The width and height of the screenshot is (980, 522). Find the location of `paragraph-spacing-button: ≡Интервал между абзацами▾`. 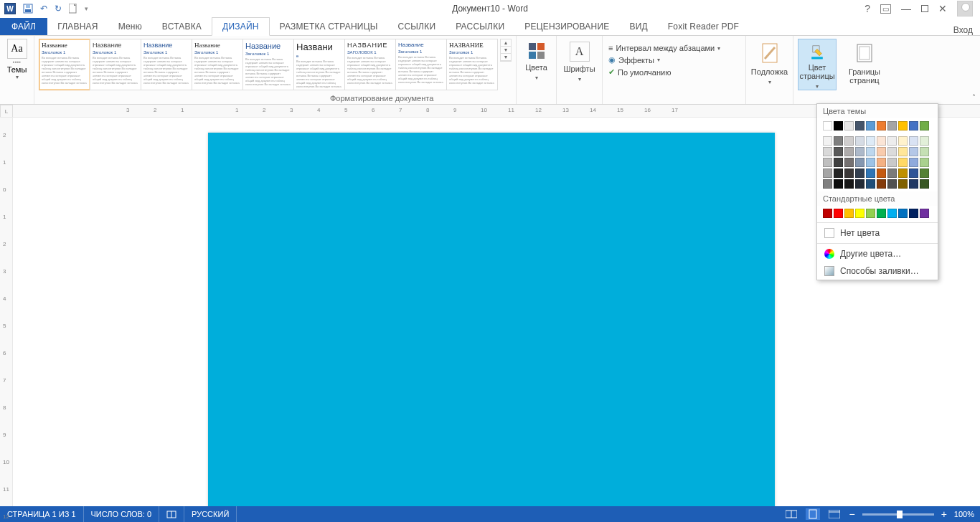

paragraph-spacing-button: ≡Интервал между абзацами▾ is located at coordinates (674, 48).